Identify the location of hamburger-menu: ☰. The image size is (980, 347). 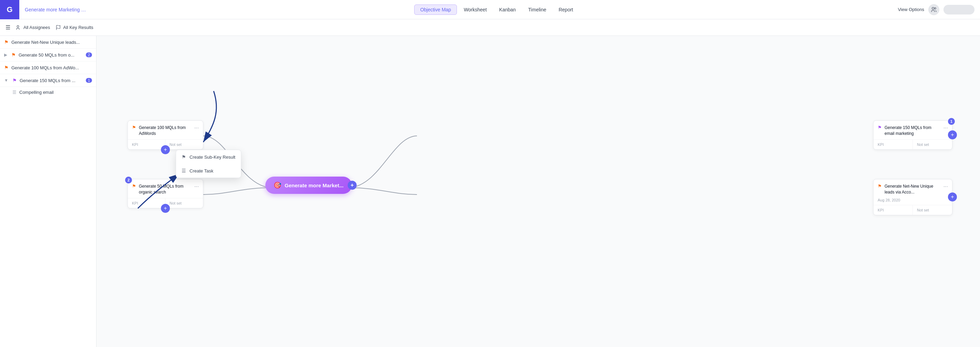
(8, 27).